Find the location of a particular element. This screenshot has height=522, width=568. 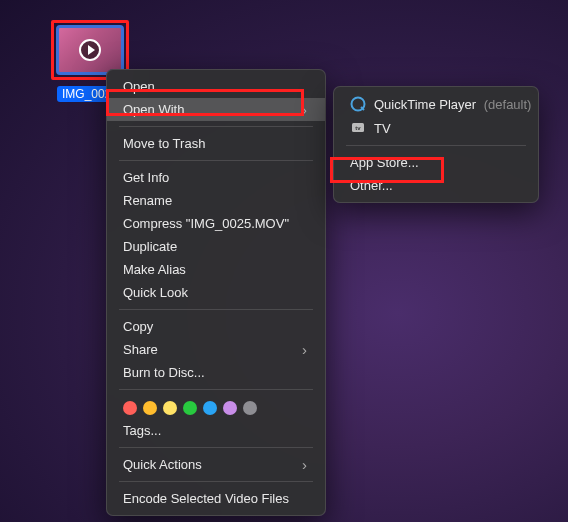

submenu-label: App Store... is located at coordinates (384, 162).